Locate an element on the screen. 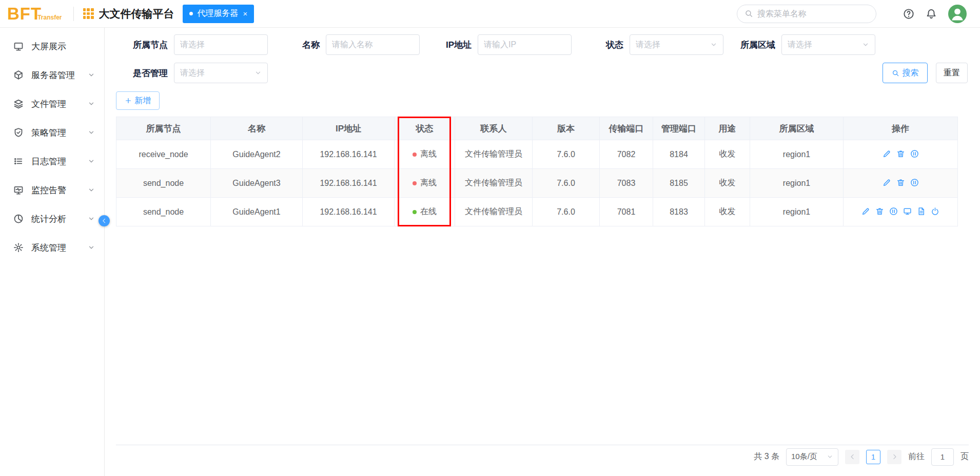  column-header-2: 名称 is located at coordinates (257, 128).